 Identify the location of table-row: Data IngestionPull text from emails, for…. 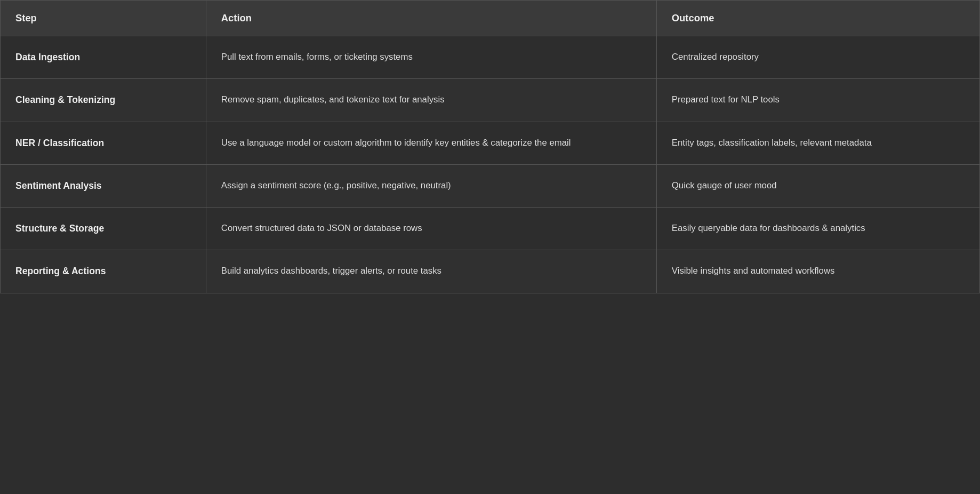
(491, 58).